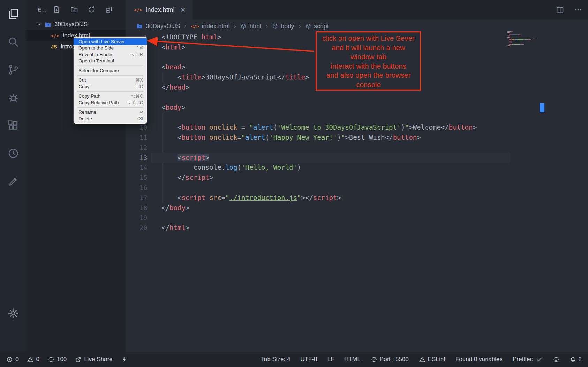 Image resolution: width=588 pixels, height=367 pixels. What do you see at coordinates (78, 360) in the screenshot?
I see `share-icon` at bounding box center [78, 360].